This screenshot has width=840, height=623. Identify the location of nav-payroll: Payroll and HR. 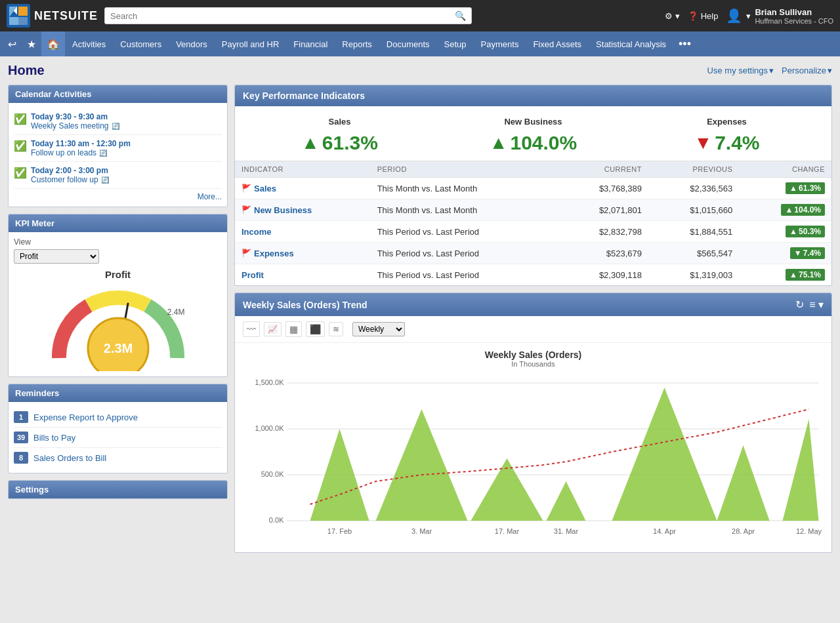
(251, 44).